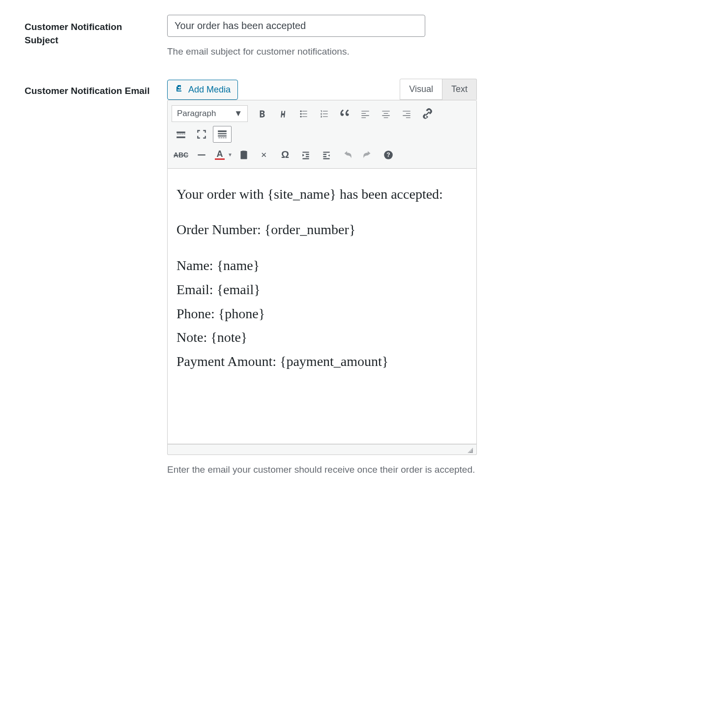 The image size is (704, 728). Describe the element at coordinates (459, 90) in the screenshot. I see `tab-text: Text` at that location.